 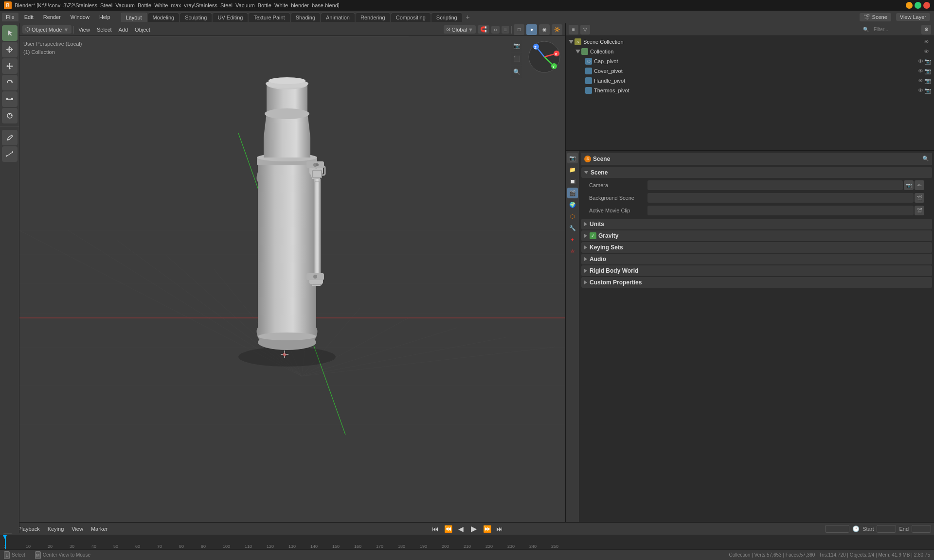 What do you see at coordinates (837, 529) in the screenshot?
I see `current-frame-input: 1` at bounding box center [837, 529].